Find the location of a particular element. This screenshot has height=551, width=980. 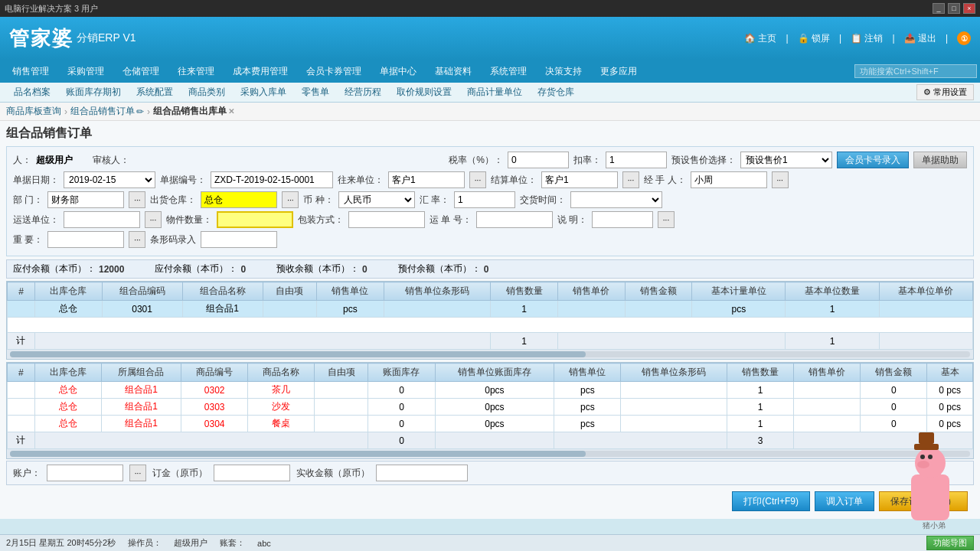

nav-more: 更多应用 is located at coordinates (619, 71).